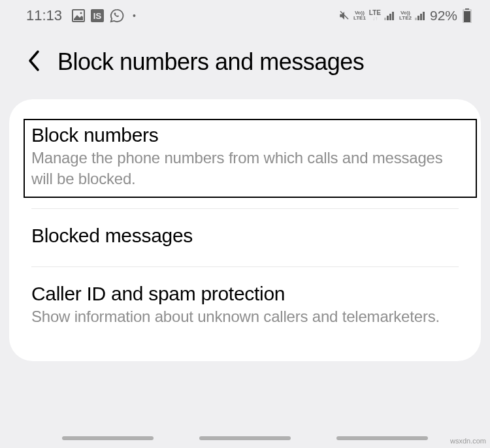  Describe the element at coordinates (108, 438) in the screenshot. I see `nav-recent` at that location.